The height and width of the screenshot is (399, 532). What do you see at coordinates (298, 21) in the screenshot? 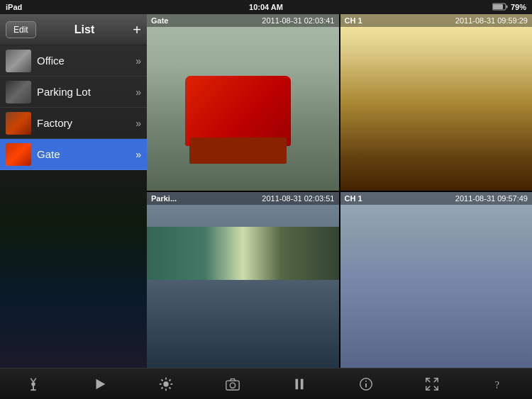
I see `camera-ts-gate: 2011-08-31 02:03:41` at bounding box center [298, 21].